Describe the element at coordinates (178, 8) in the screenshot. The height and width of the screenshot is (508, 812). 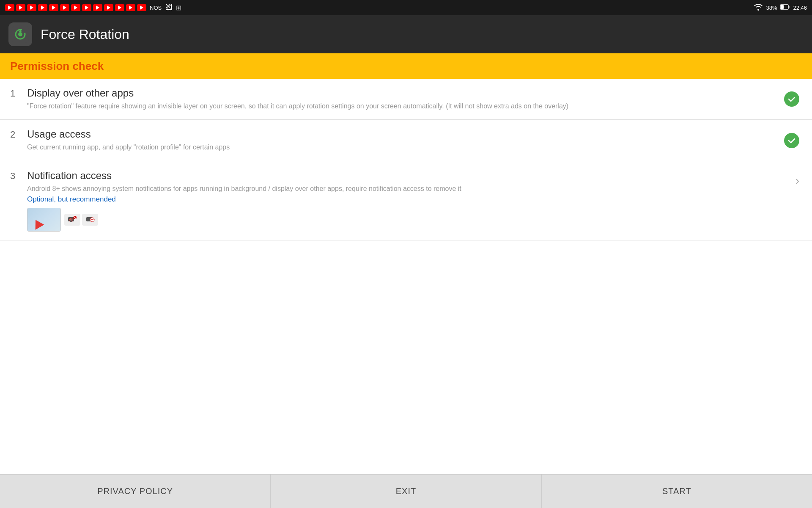
I see `grid-icon: ⊞` at that location.